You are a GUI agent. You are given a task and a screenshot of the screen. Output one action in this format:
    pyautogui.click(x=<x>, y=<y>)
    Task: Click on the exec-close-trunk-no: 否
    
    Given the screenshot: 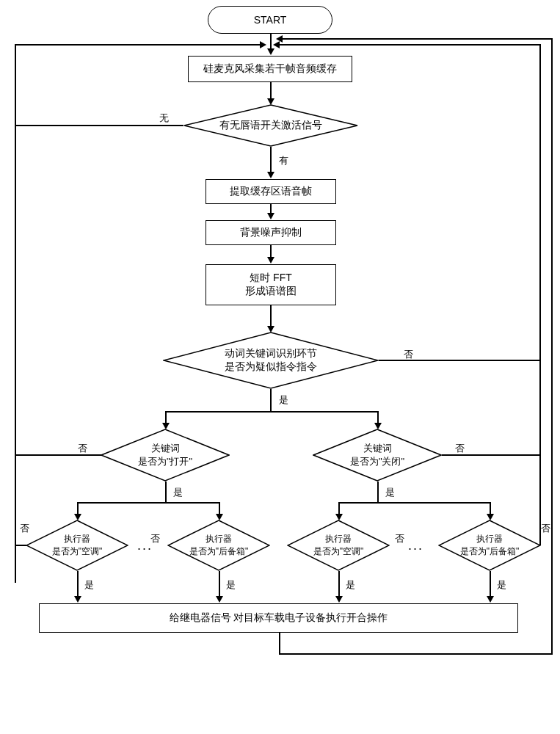 What is the action you would take?
    pyautogui.click(x=546, y=528)
    